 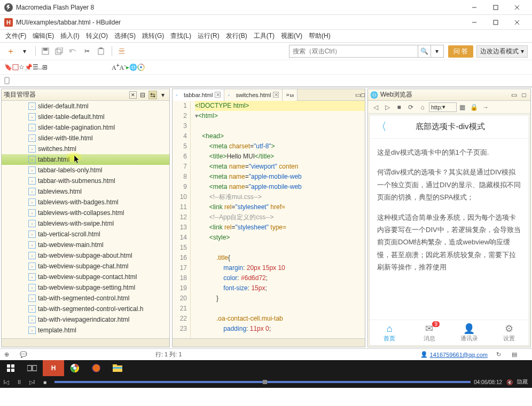 What do you see at coordinates (11, 368) in the screenshot?
I see `start-button` at bounding box center [11, 368].